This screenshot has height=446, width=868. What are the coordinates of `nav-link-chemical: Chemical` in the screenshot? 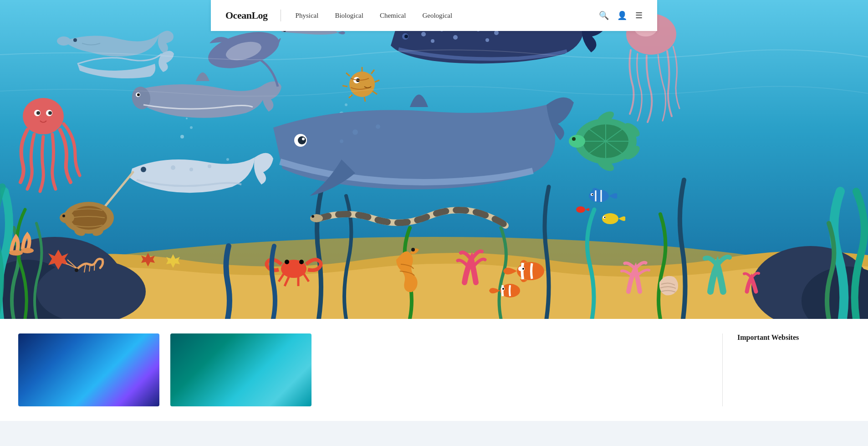 It's located at (393, 15).